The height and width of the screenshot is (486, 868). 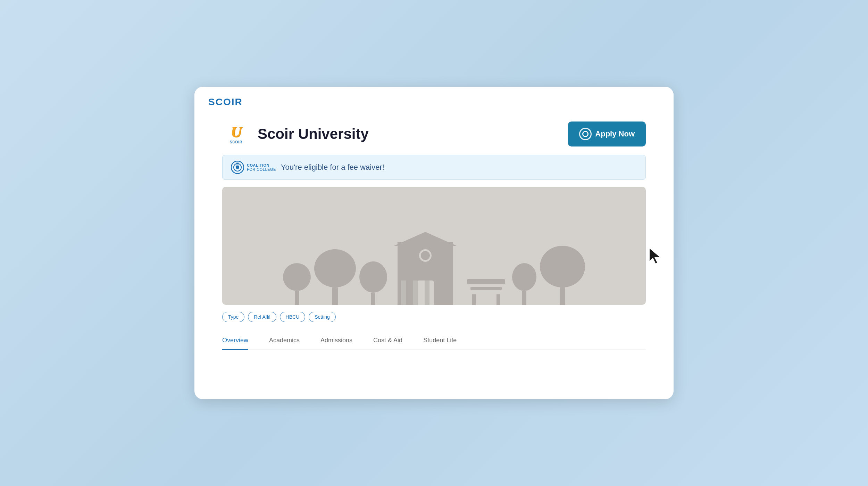 I want to click on tab-student-life: Student Life, so click(x=440, y=341).